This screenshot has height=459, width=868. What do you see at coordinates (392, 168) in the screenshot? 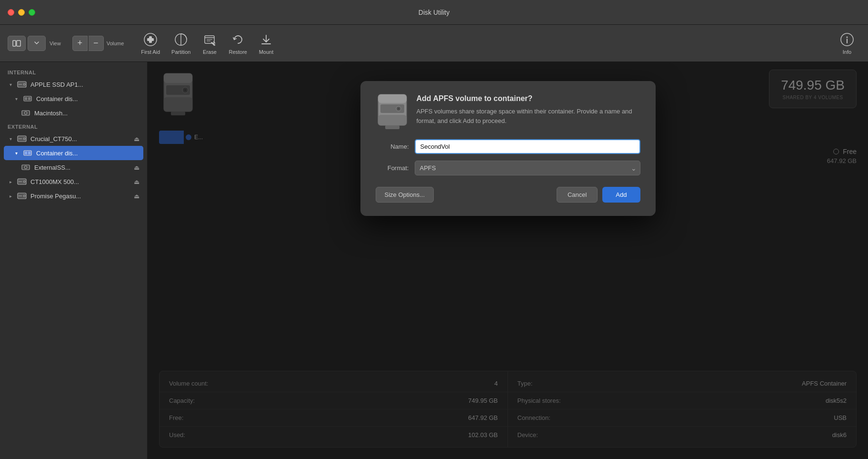
I see `format-label: Format:` at bounding box center [392, 168].